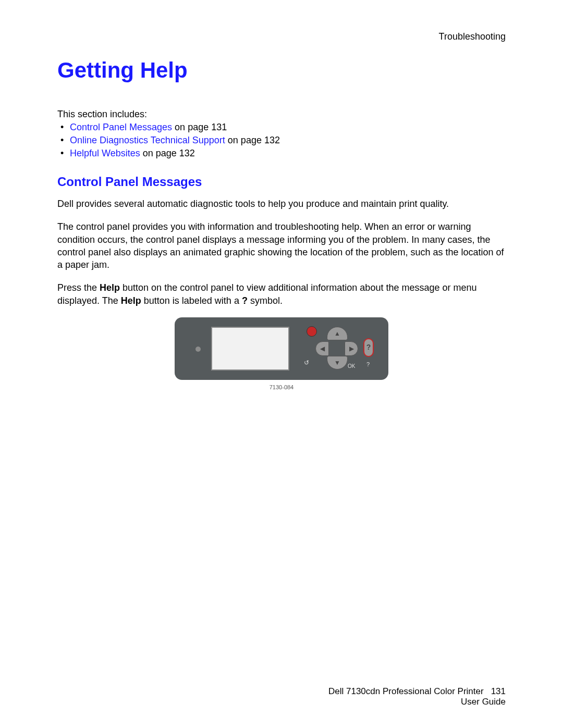 This screenshot has width=563, height=728. What do you see at coordinates (282, 349) in the screenshot?
I see `control-panel: ▲ ▼ ◀ ▶ ↺ OK ? ?` at bounding box center [282, 349].